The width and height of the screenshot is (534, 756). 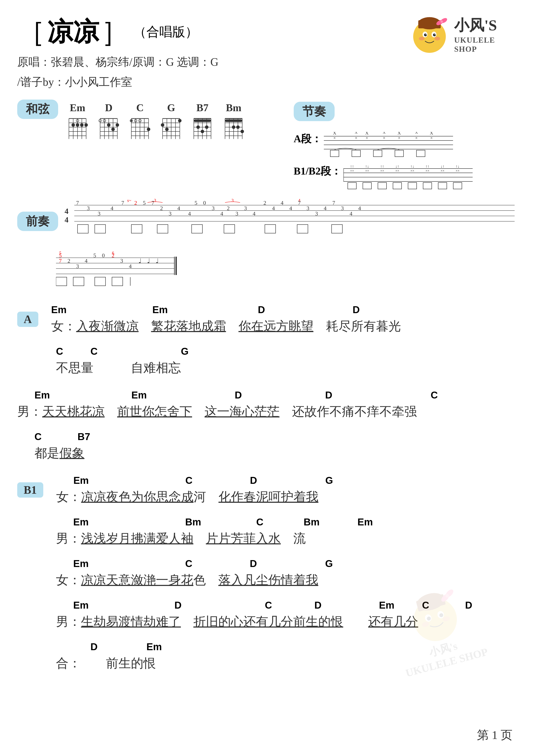 I want to click on chord-bm-grid, so click(x=234, y=128).